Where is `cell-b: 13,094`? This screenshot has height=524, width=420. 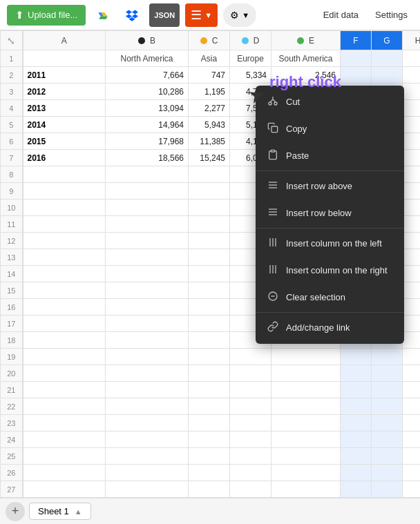
cell-b: 13,094 is located at coordinates (147, 108).